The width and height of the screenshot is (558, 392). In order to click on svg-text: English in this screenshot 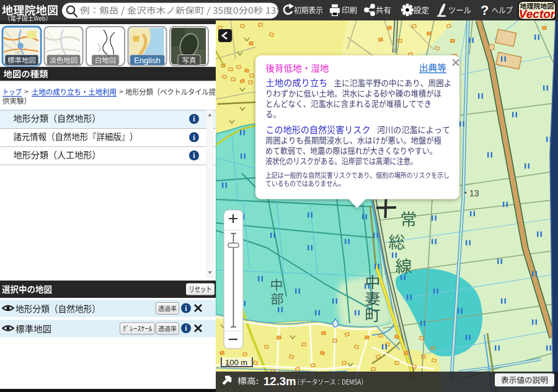, I will do `click(148, 61)`.